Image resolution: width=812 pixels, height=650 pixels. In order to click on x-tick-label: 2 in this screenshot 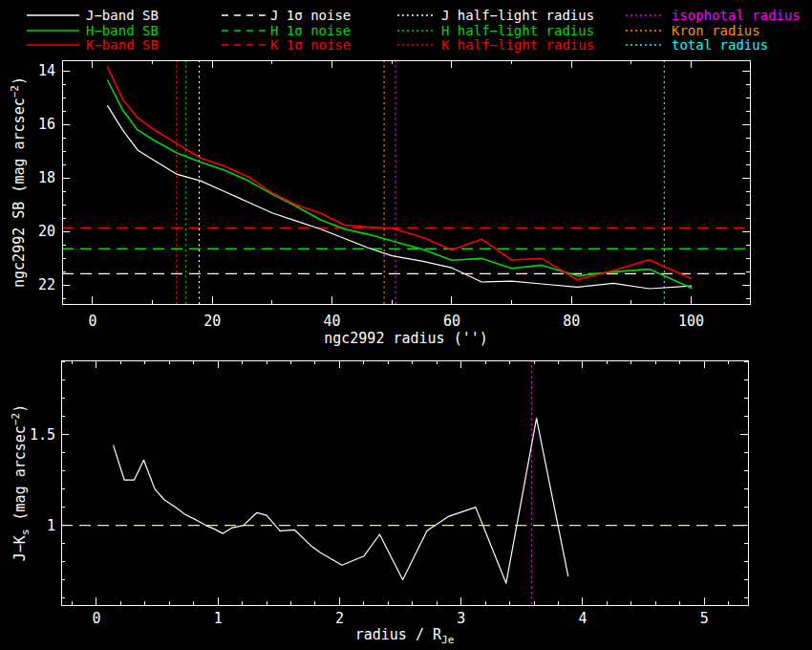, I will do `click(340, 618)`.